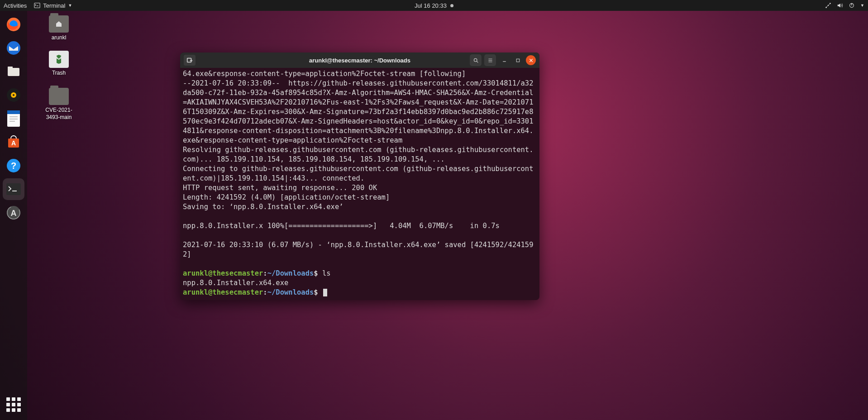 The height and width of the screenshot is (420, 868). I want to click on power-icon, so click(852, 5).